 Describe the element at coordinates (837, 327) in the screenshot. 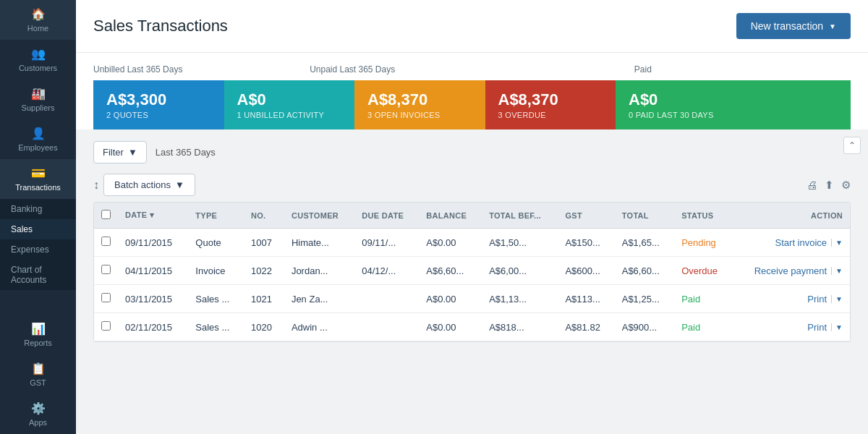

I see `action-dropdown-3: ▼` at that location.